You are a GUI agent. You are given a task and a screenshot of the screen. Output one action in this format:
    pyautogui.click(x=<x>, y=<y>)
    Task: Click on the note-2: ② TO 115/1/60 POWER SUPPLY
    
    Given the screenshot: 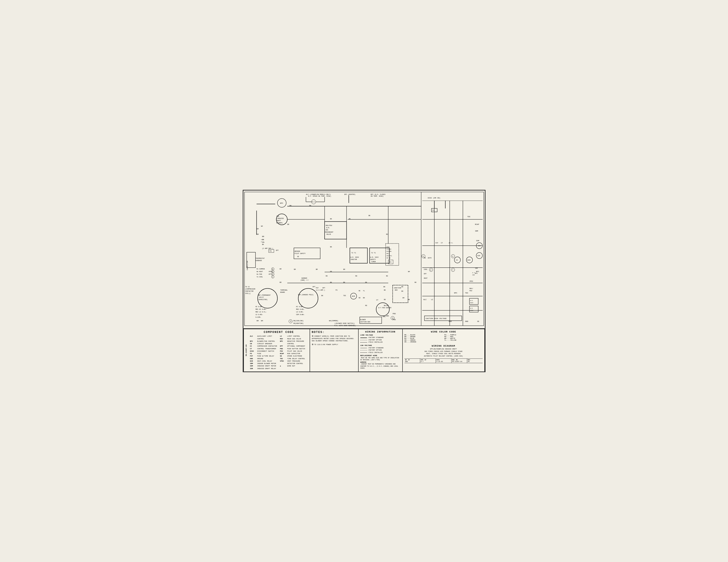 What is the action you would take?
    pyautogui.click(x=334, y=344)
    